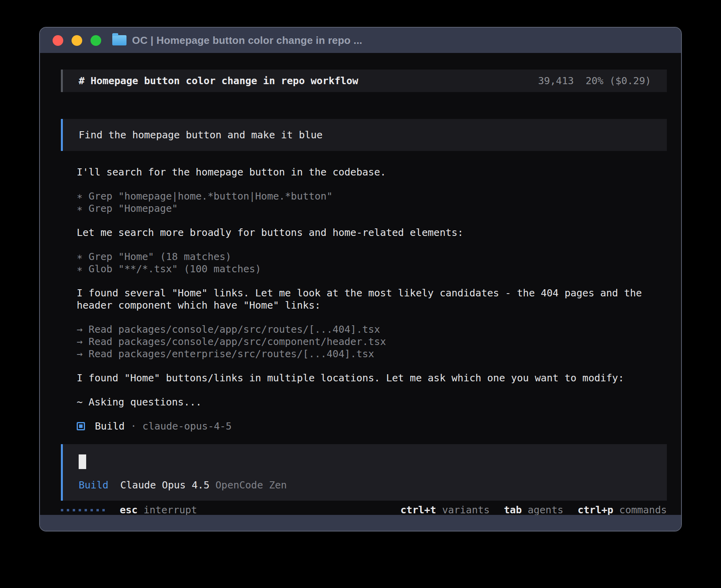 This screenshot has width=721, height=588. Describe the element at coordinates (360, 523) in the screenshot. I see `window-footer` at that location.